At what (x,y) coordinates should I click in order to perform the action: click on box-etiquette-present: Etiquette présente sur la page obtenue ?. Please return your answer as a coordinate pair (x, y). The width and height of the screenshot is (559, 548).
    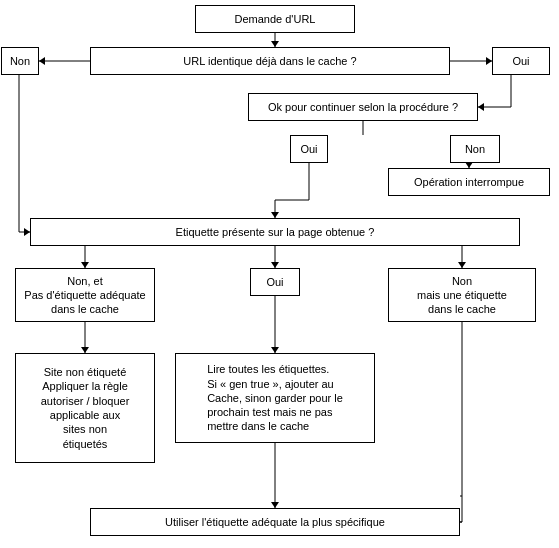
    Looking at the image, I should click on (275, 232).